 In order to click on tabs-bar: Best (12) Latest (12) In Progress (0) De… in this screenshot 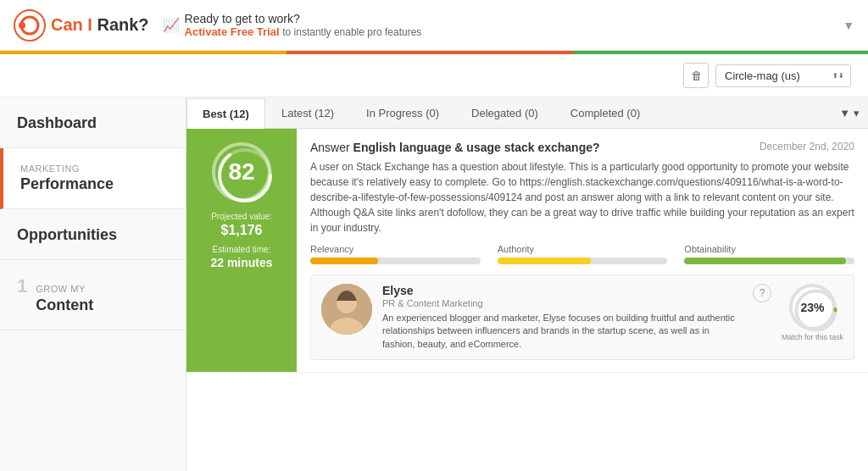, I will do `click(527, 114)`.